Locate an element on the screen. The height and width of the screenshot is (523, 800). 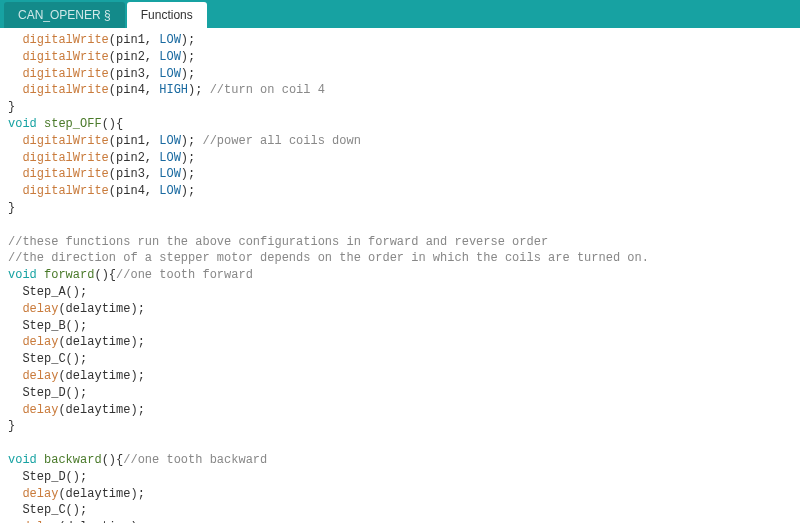
code-func-def: step_OFF is located at coordinates (73, 124).